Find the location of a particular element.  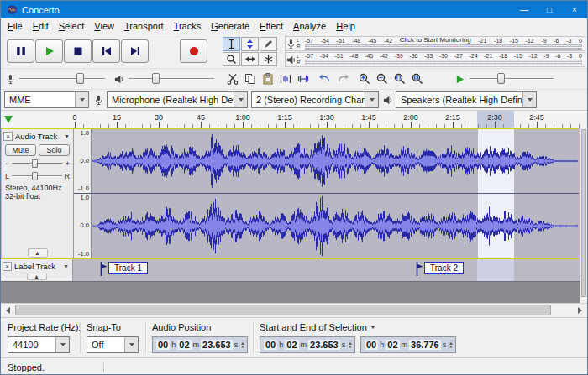

monitoring-hint: Click to Start Monitoring is located at coordinates (435, 40).